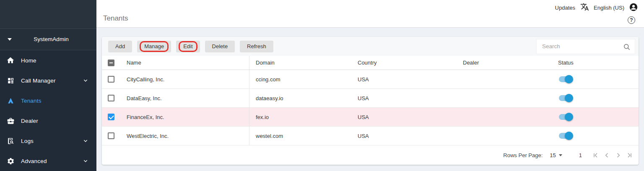  I want to click on cell-domain: fex.io, so click(300, 117).